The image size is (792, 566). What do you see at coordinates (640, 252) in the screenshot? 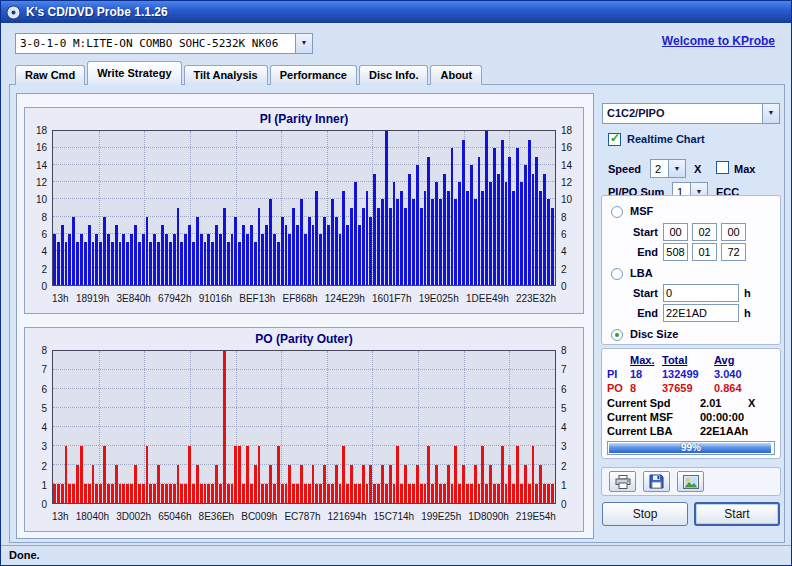
I see `msf-end-label: End` at bounding box center [640, 252].